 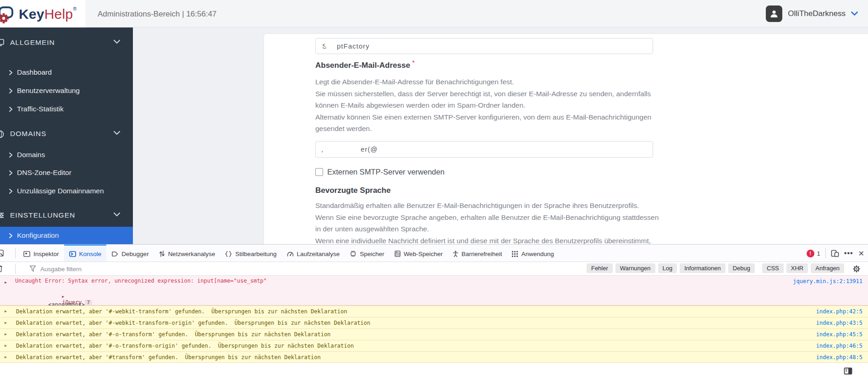 I want to click on tab-inspektor: Inspektor, so click(x=41, y=253).